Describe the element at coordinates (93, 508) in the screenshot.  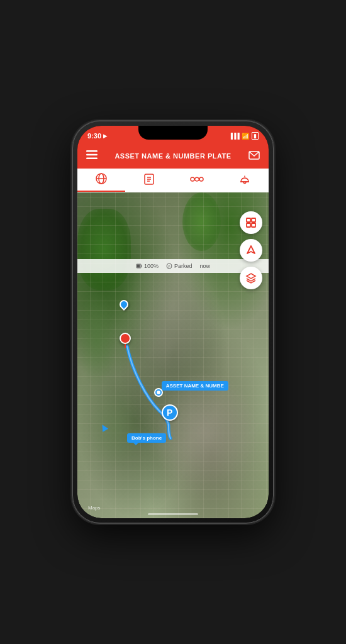
I see `maps-attribution: Maps` at that location.